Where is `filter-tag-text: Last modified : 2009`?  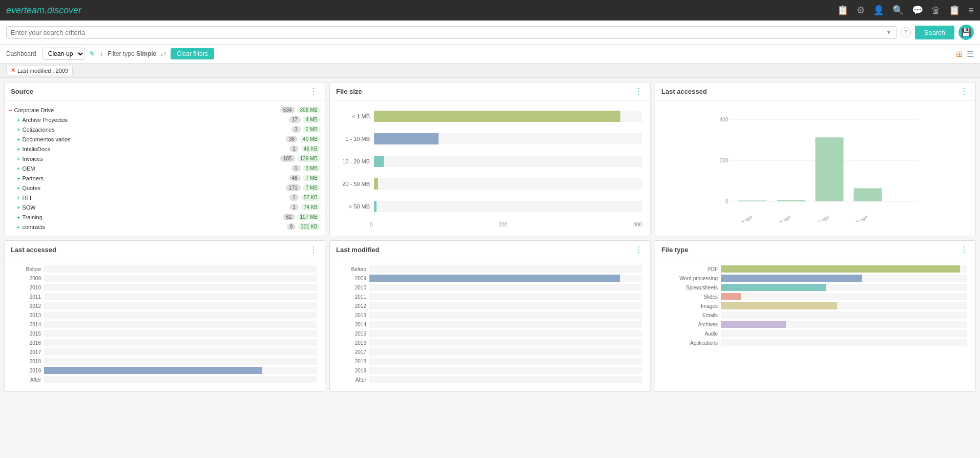
filter-tag-text: Last modified : 2009 is located at coordinates (43, 71).